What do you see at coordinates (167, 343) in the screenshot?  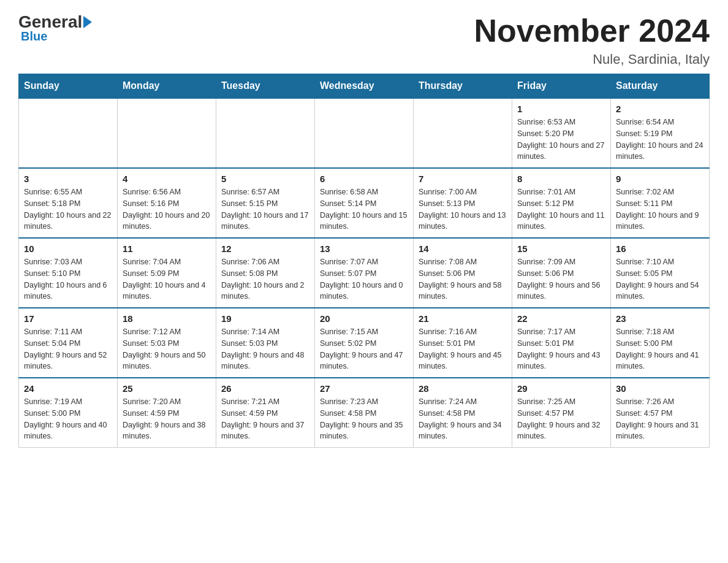 I see `calendar-day-18: 18Sunrise: 7:12 AMSunset: 5:03 PMDayligh…` at bounding box center [167, 343].